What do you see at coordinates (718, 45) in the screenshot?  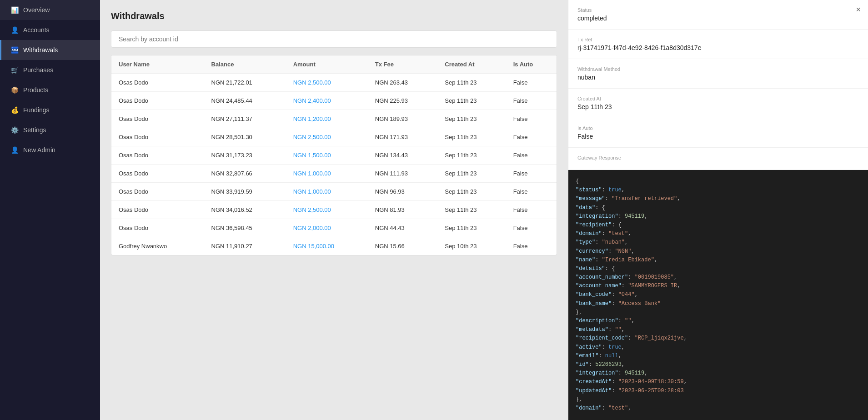 I see `tx-ref-section: Tx Ref rj-31741971-f47d-4e92-8426-f1a8d3…` at bounding box center [718, 45].